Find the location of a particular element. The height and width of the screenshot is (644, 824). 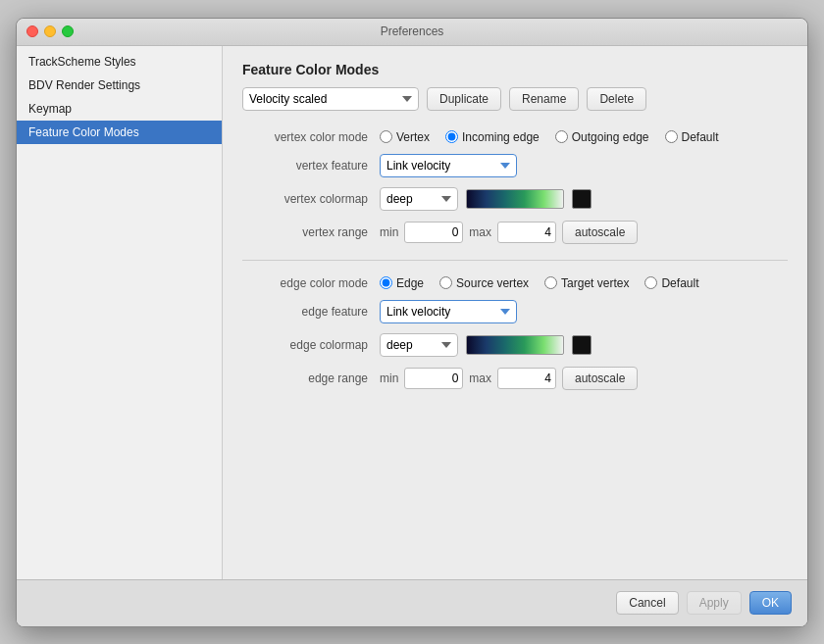

vertex-colormap-preview is located at coordinates (515, 199).